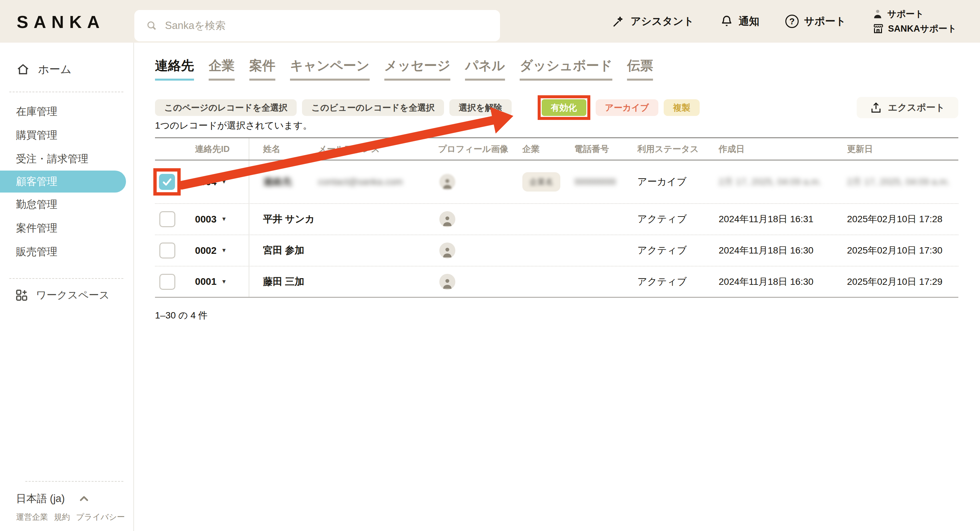 Image resolution: width=980 pixels, height=531 pixels. Describe the element at coordinates (557, 282) in the screenshot. I see `table-row: 0001▼ 藤田 三加 アクティブ 2024年11月18日 16:30 2025…` at that location.